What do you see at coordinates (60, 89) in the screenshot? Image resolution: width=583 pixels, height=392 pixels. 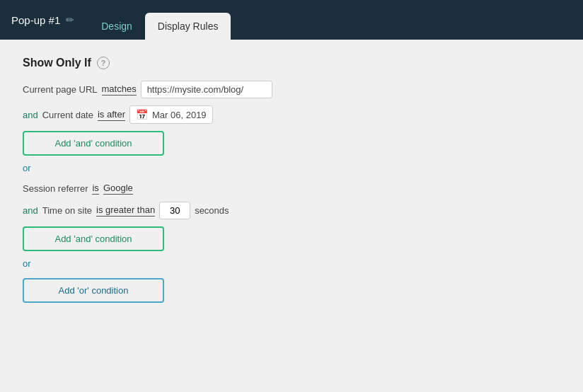 I see `field-label-1: Current page URL` at bounding box center [60, 89].